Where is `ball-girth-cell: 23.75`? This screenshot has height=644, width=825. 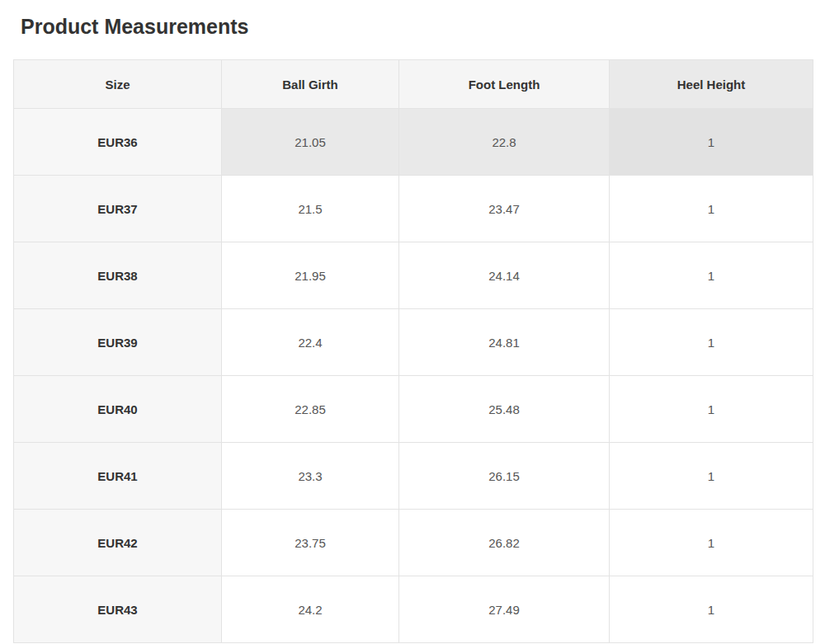 ball-girth-cell: 23.75 is located at coordinates (310, 543).